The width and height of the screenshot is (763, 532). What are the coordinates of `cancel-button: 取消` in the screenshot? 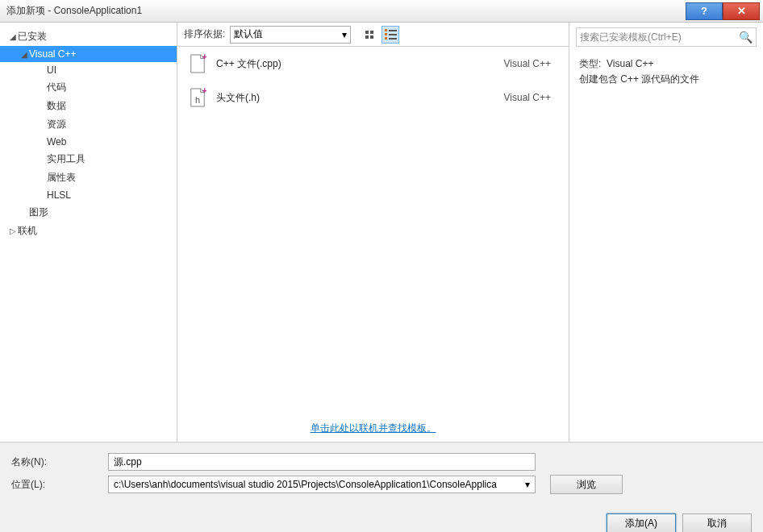 It's located at (717, 522).